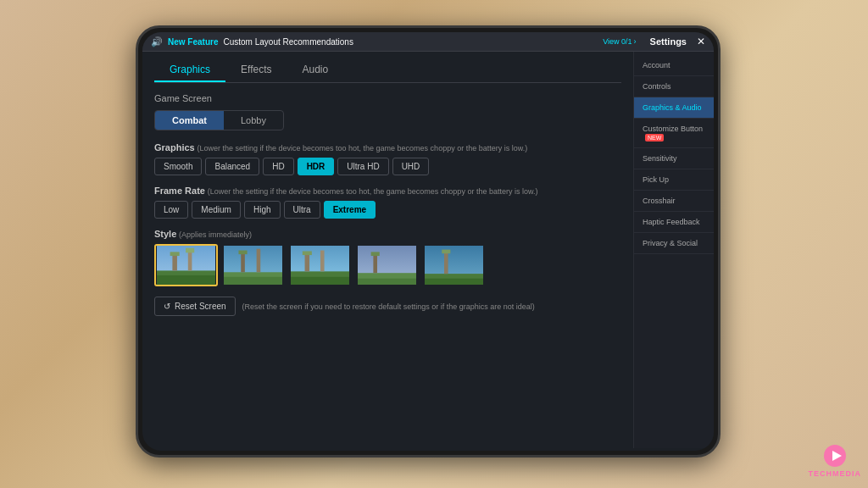  What do you see at coordinates (193, 42) in the screenshot?
I see `new-feature-label: New Feature` at bounding box center [193, 42].